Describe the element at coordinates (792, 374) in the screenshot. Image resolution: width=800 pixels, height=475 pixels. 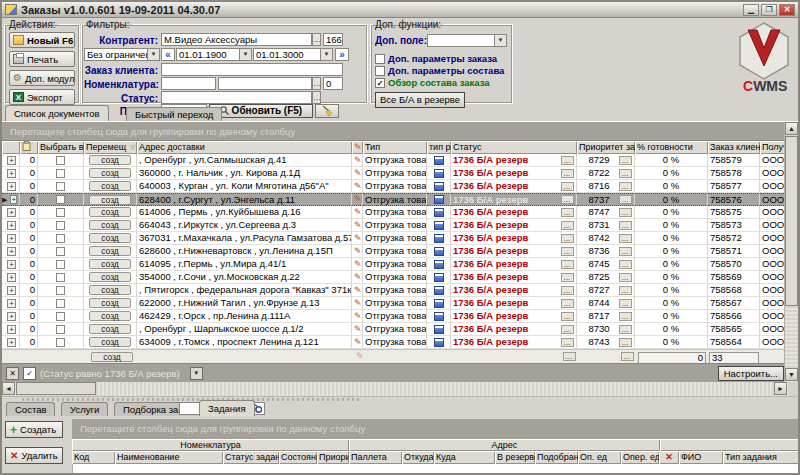
I see `scroll-down-arrow: ▼` at that location.